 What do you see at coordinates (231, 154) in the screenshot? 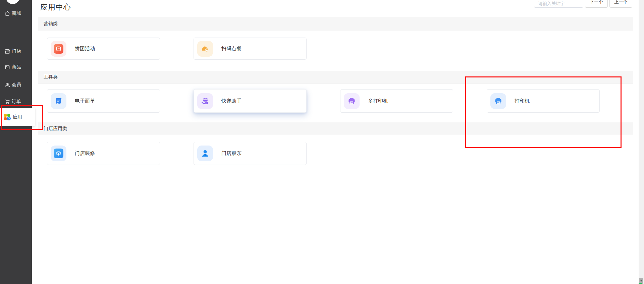
I see `app-card-label: 门店股东` at bounding box center [231, 154].